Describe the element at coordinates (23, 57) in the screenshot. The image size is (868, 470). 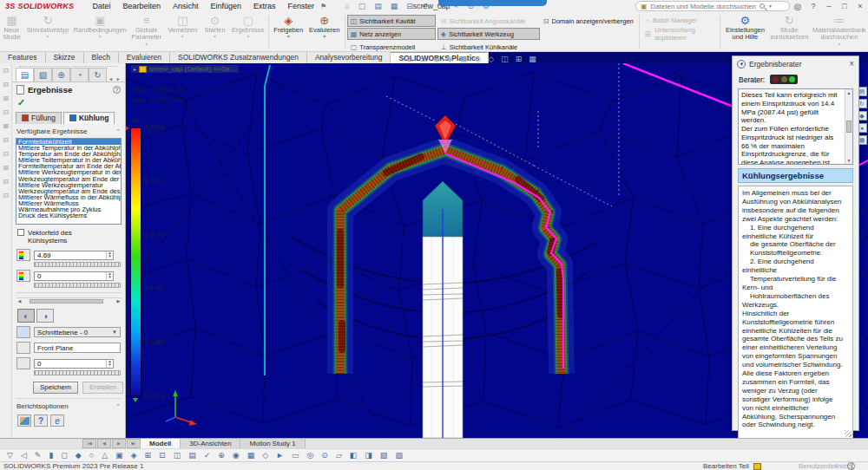
I see `tab-features: Features` at that location.